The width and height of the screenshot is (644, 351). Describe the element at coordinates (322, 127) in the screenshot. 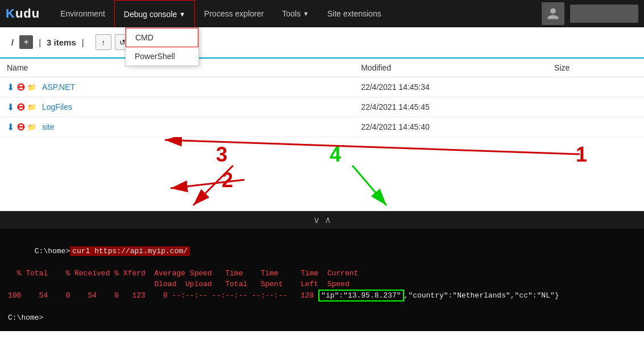

I see `table-row: ⬇ ⊖ 📁 site 22/4/2021 14:45:40` at that location.